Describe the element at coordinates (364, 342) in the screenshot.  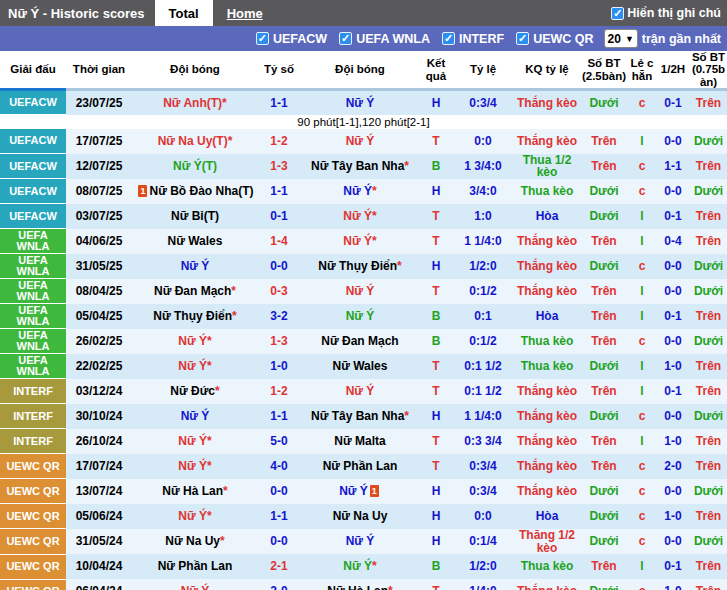
I see `table-row: UEFA WNLA26/02/25Nữ Ý*1-3Nữ Đan MạchB0:1…` at that location.